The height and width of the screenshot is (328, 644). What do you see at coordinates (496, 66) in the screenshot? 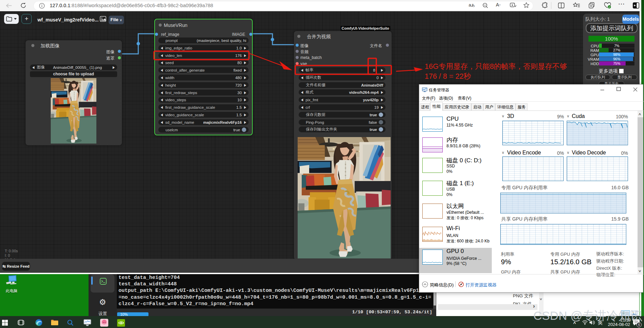
I see `svg-text: 16G专用显存，只能8的帧率，否则显存不够` at bounding box center [496, 66].